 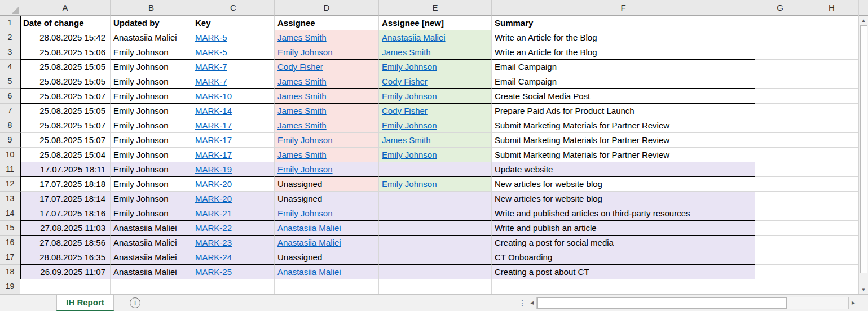 What do you see at coordinates (781, 199) in the screenshot?
I see `cell-G13` at bounding box center [781, 199].